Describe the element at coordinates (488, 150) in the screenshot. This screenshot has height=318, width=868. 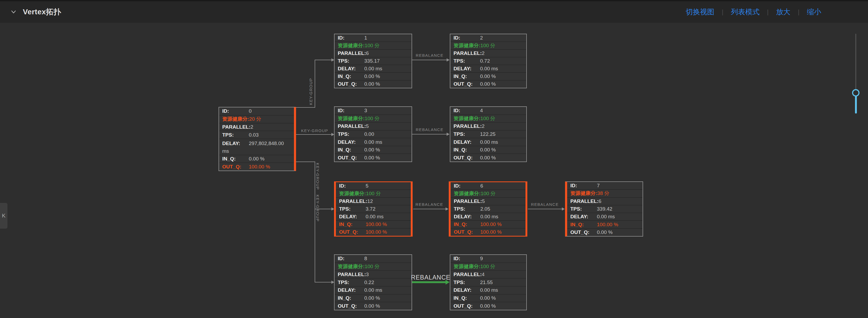
I see `node-row: IN_Q:0.00 %` at that location.